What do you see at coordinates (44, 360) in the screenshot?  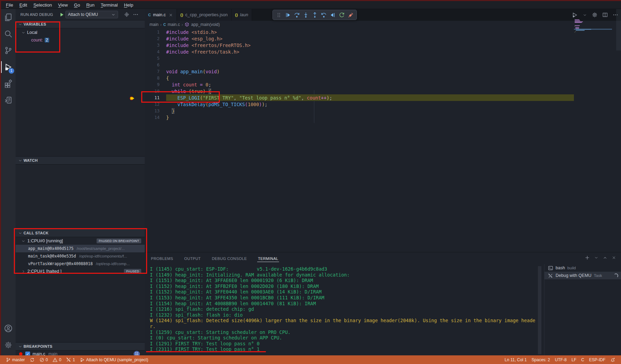 I see `status-errors: 0` at bounding box center [44, 360].